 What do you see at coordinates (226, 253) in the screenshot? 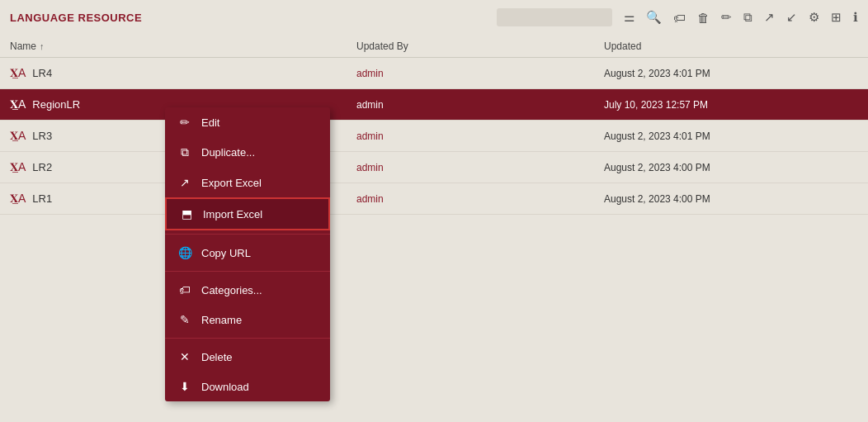
I see `menu-item-label: Copy URL` at bounding box center [226, 253].